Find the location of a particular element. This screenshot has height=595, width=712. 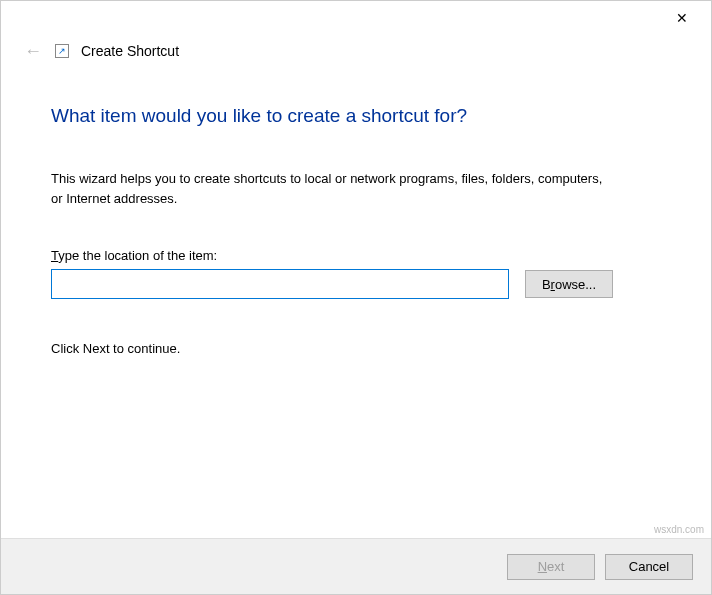

cancel-button: Cancel is located at coordinates (649, 567).